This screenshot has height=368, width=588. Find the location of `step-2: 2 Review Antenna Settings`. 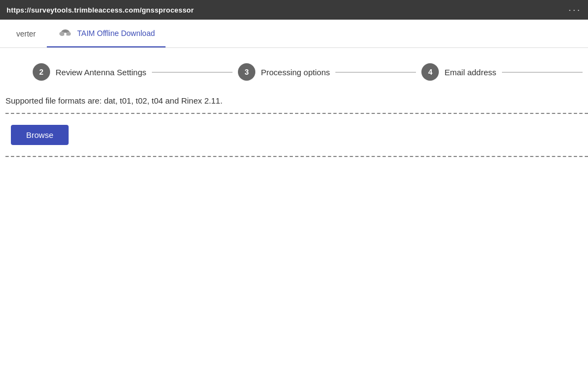

step-2: 2 Review Antenna Settings is located at coordinates (89, 72).